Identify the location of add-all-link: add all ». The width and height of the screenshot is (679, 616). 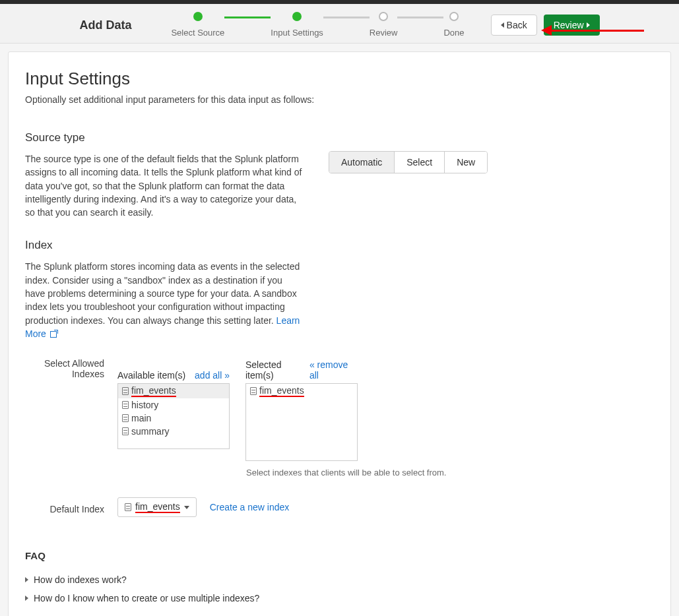
(212, 375).